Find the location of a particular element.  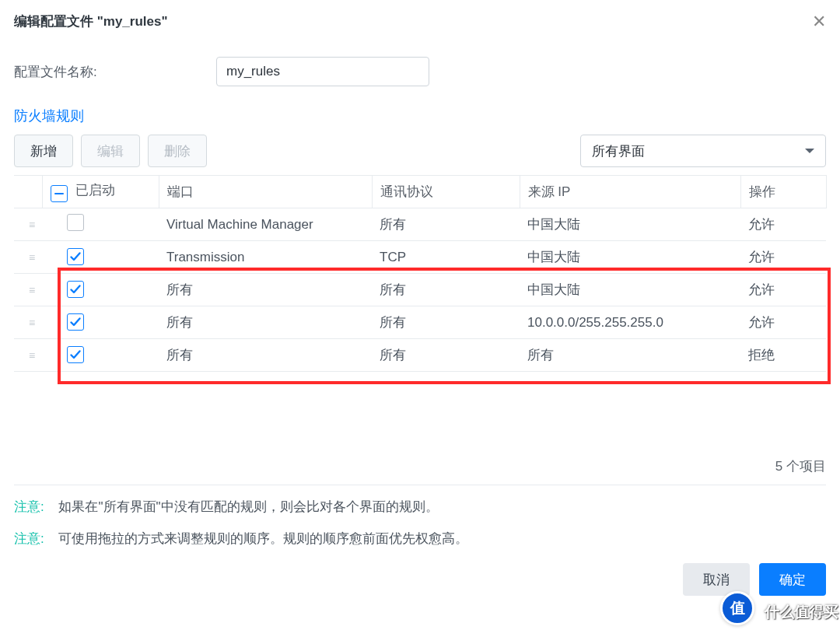

table-header-row: 已启动 端口 通讯协议 来源 IP 操作 is located at coordinates (420, 192).